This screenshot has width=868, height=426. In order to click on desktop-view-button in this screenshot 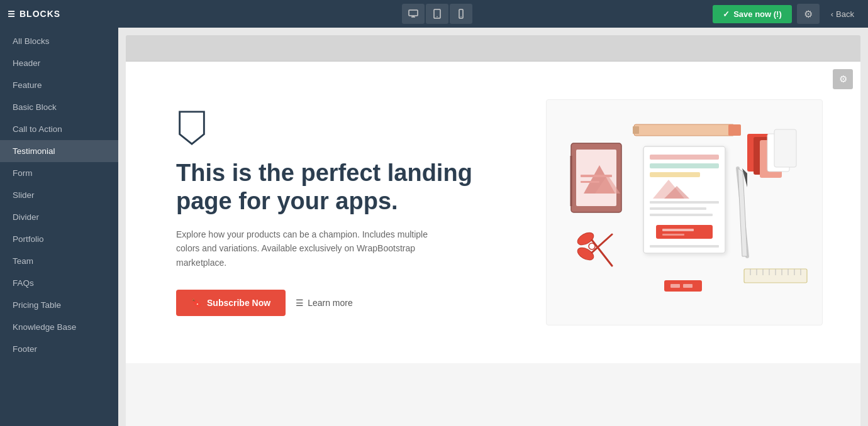, I will do `click(413, 14)`.